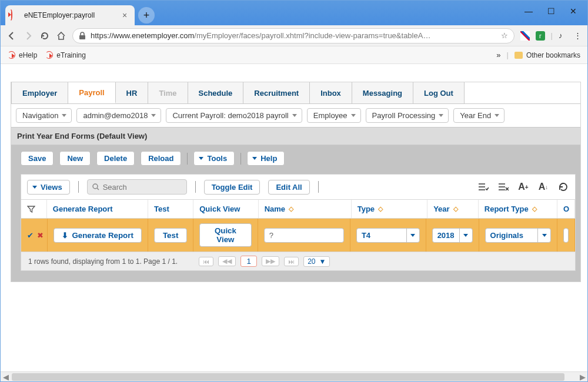 The width and height of the screenshot is (588, 382). What do you see at coordinates (70, 15) in the screenshot?
I see `browser-tab: eNETEmployer:payroll ×` at bounding box center [70, 15].